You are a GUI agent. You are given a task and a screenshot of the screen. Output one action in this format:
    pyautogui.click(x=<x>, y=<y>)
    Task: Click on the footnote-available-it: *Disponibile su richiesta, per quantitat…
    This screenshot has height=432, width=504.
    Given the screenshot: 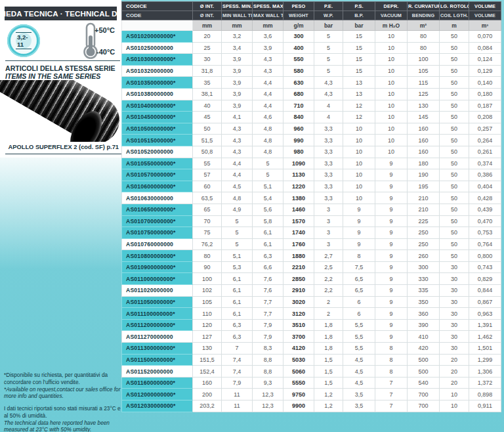 What is the action you would take?
    pyautogui.click(x=62, y=379)
    